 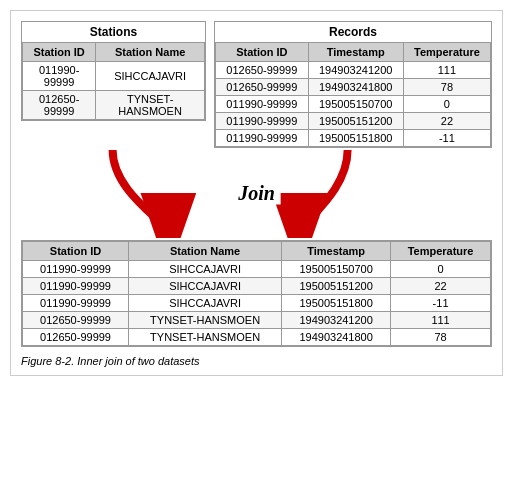 What do you see at coordinates (441, 252) in the screenshot?
I see `result-col-temp: Temperature` at bounding box center [441, 252].